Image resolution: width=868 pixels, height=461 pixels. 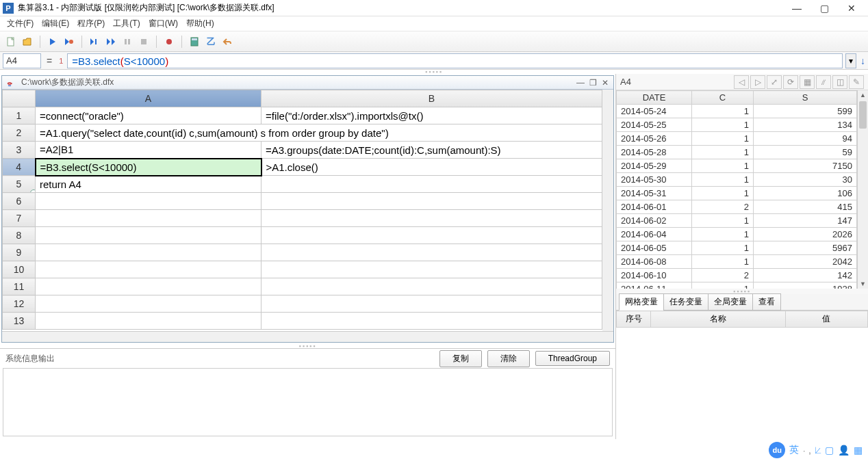 What do you see at coordinates (149, 98) in the screenshot?
I see `col-header-a: A` at bounding box center [149, 98].